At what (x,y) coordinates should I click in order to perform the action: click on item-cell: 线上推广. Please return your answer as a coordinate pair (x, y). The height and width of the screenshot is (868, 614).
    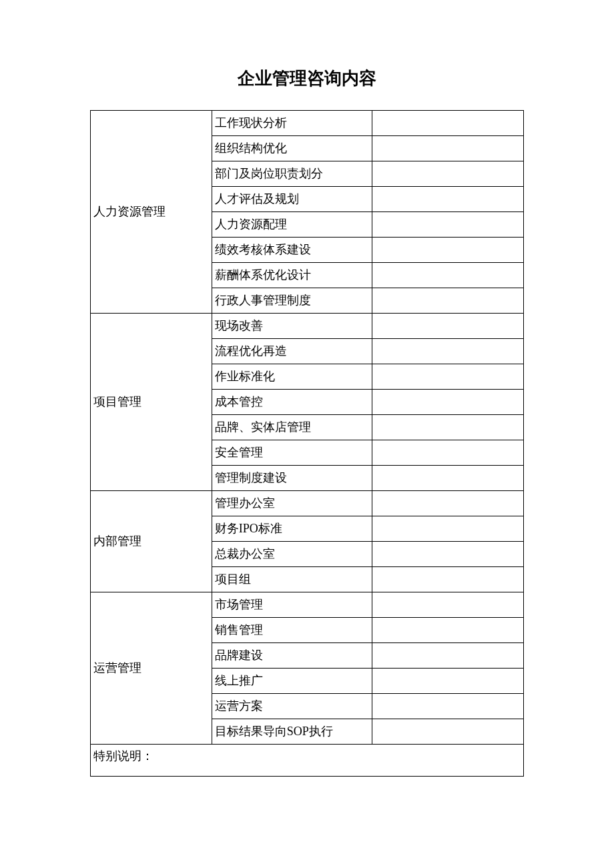
    Looking at the image, I should click on (292, 681).